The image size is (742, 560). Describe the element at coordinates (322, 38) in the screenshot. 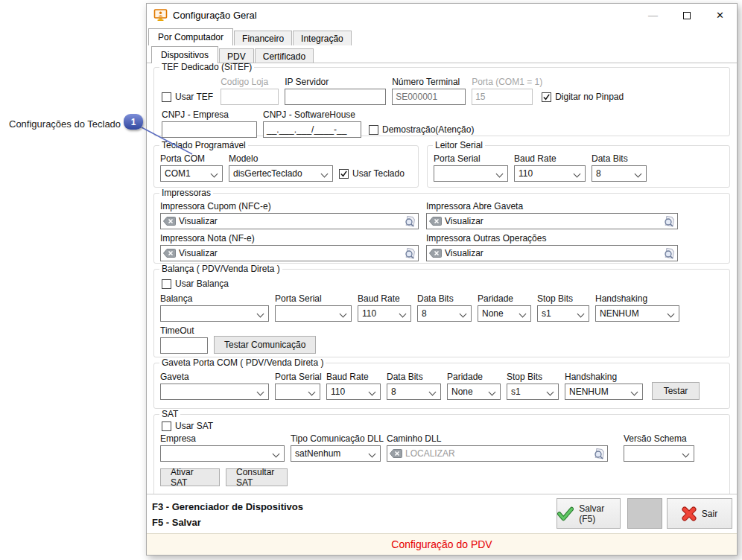

I see `tab-integracao: Integração` at that location.